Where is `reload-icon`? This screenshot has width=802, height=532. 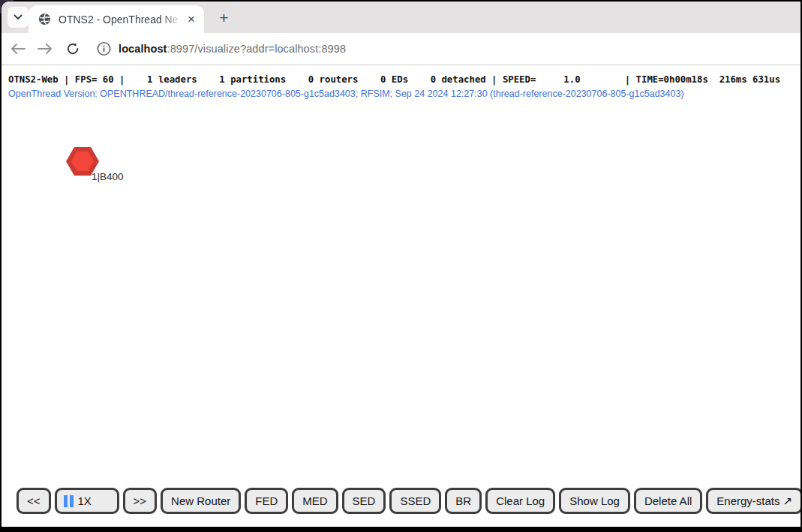 reload-icon is located at coordinates (73, 49).